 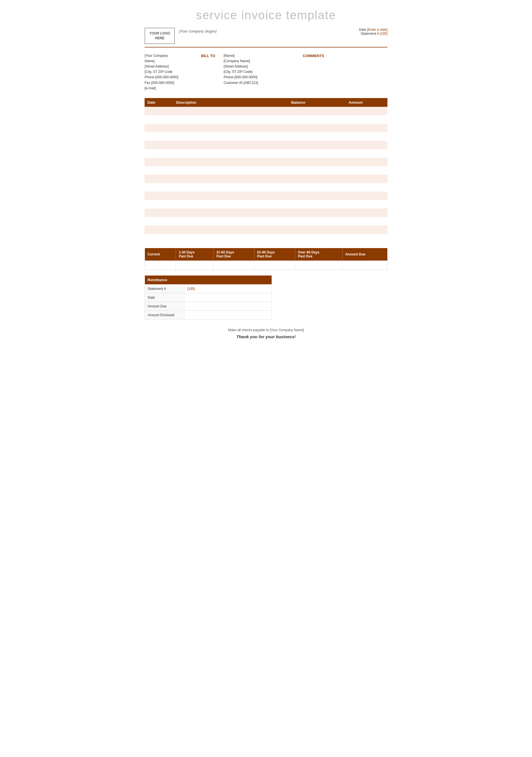 What do you see at coordinates (263, 72) in the screenshot?
I see `bill-to-info: [Name] [Company Name] [Street Address] […` at bounding box center [263, 72].